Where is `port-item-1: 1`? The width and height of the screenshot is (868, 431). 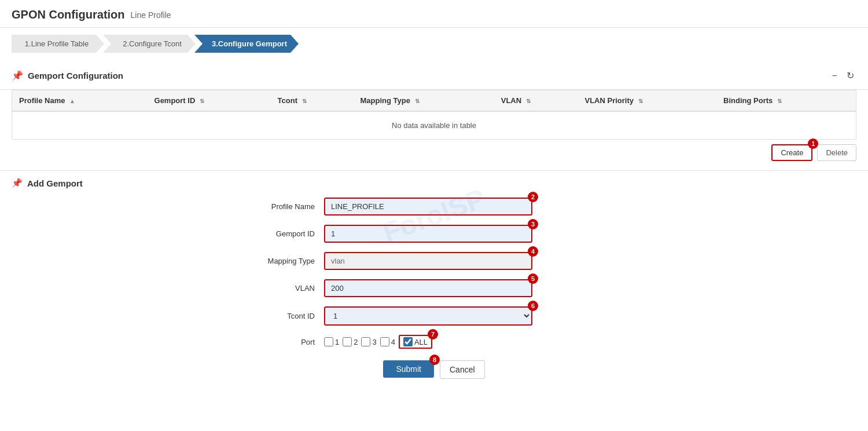 port-item-1: 1 is located at coordinates (332, 342).